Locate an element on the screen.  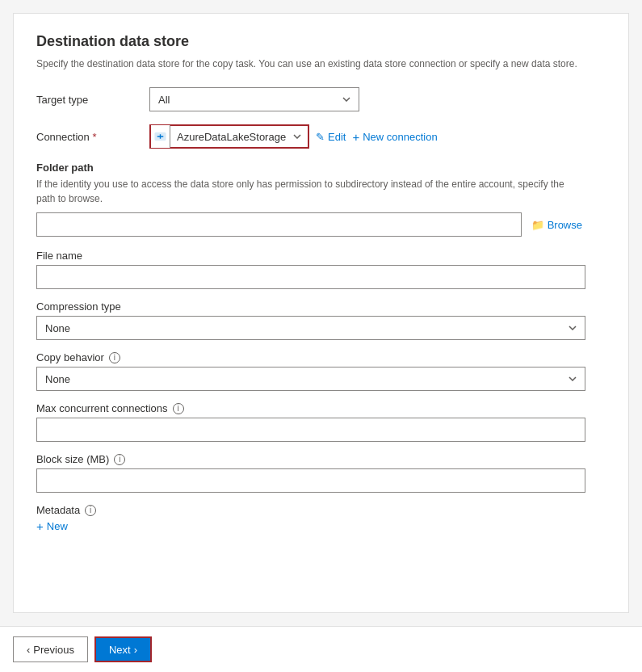
target-type-row: Target type All is located at coordinates (311, 99).